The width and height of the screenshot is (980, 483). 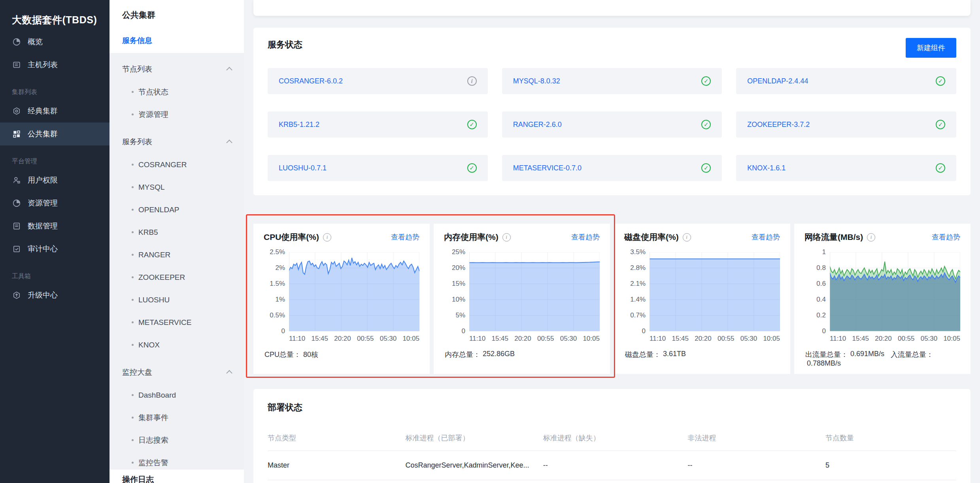 I want to click on service-card: MYSQL-8.0.32, so click(x=612, y=81).